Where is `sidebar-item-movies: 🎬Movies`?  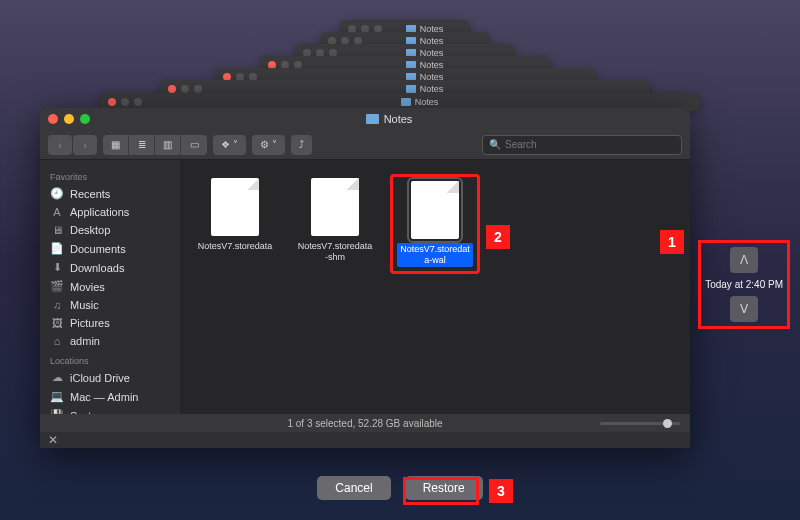 sidebar-item-movies: 🎬Movies is located at coordinates (110, 286).